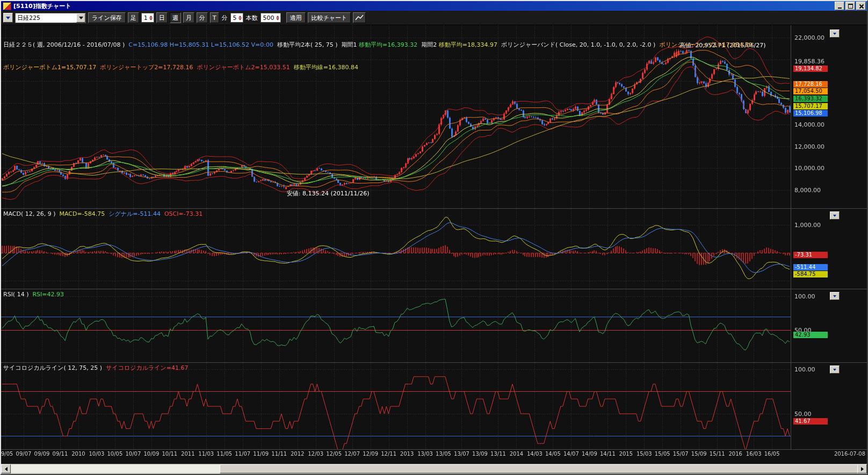 The width and height of the screenshot is (868, 475). I want to click on minimize-icon, so click(840, 8).